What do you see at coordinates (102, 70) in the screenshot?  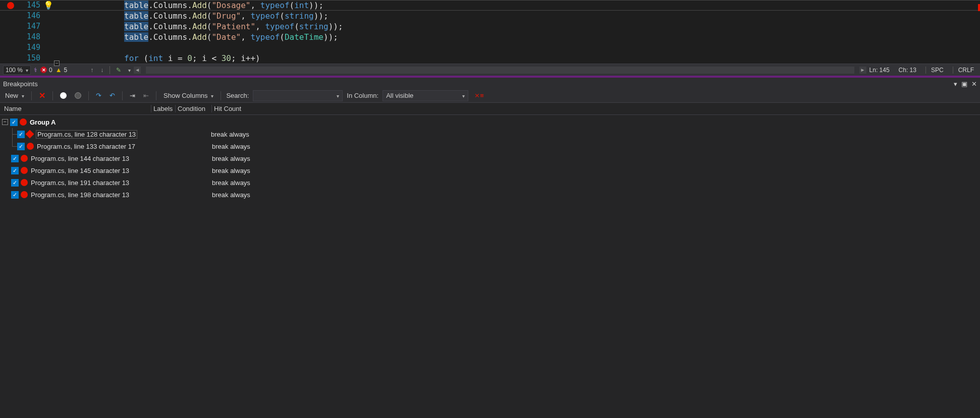 I see `nav-down-button: ↓` at bounding box center [102, 70].